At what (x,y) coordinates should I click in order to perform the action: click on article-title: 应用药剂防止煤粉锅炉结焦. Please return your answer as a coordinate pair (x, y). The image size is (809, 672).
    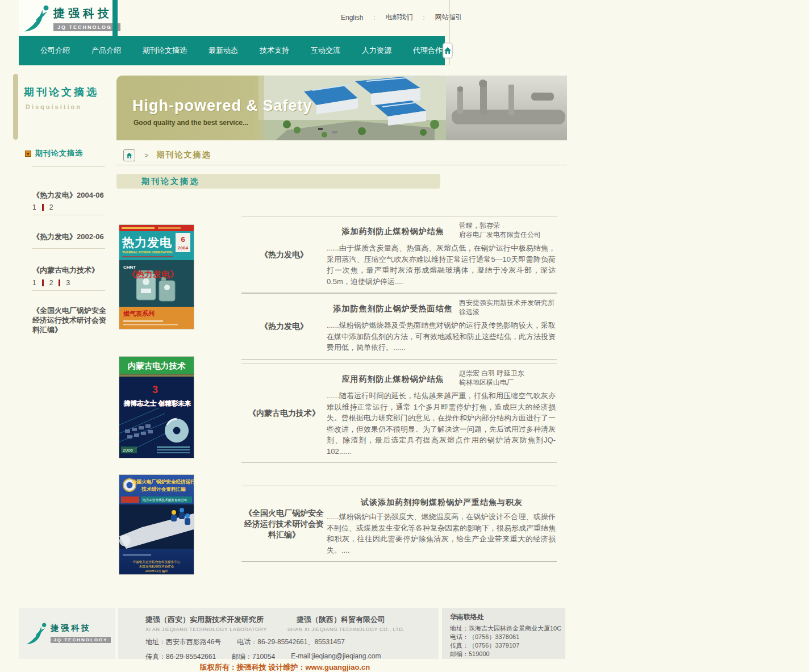
    Looking at the image, I should click on (393, 377).